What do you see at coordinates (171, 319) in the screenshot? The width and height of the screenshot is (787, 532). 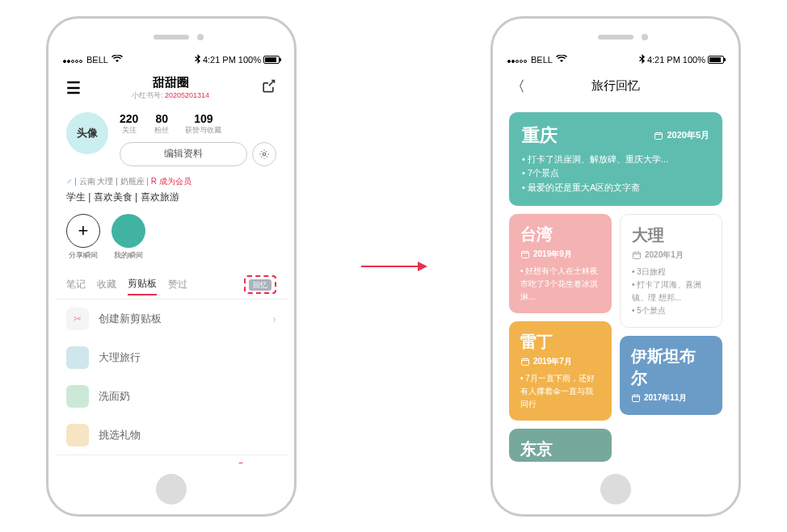 I see `create-clipboard-item: 创建新剪贴板 ›` at bounding box center [171, 319].